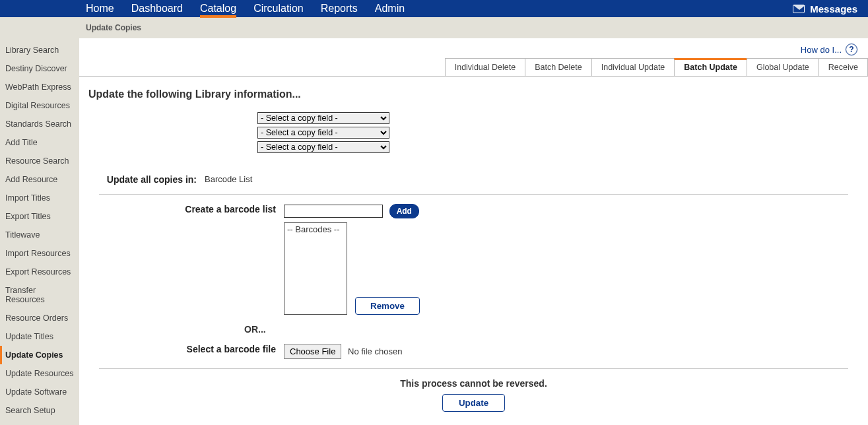 The height and width of the screenshot is (425, 868). I want to click on sidebar-item-resource-search: Resource Search, so click(40, 161).